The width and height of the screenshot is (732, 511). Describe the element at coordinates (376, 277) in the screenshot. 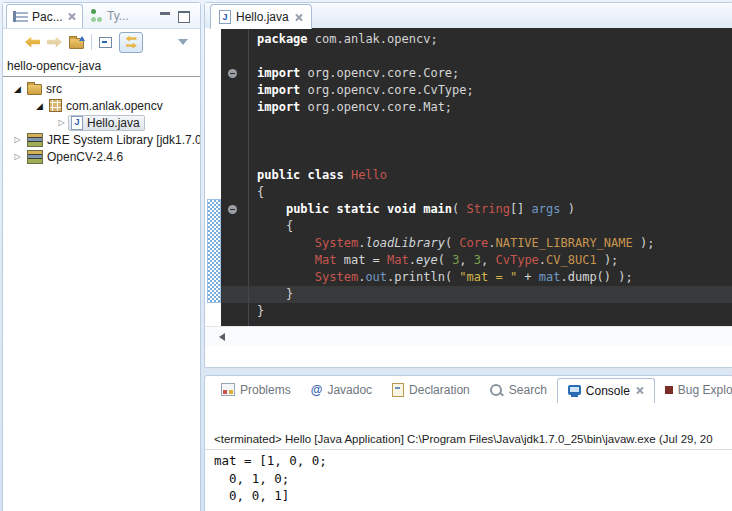

I see `code-token: out` at that location.